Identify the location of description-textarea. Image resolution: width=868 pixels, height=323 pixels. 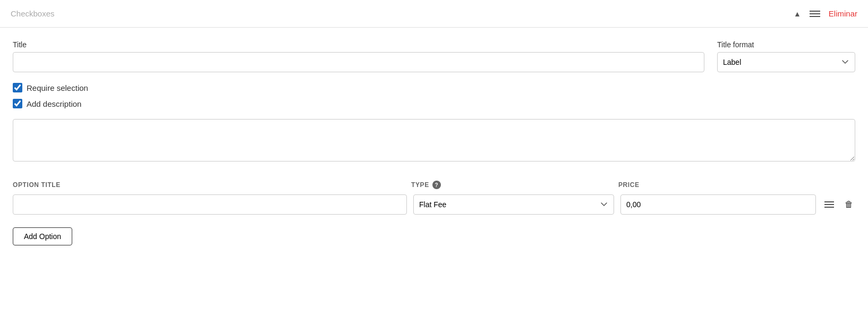
(434, 140).